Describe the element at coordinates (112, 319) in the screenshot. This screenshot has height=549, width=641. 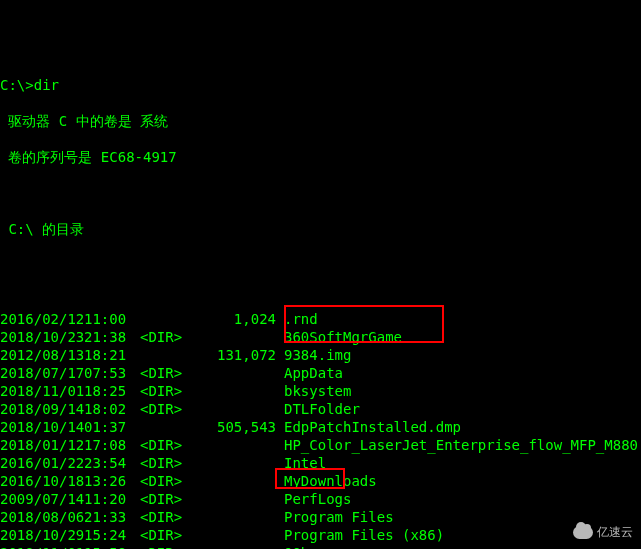
I see `entry-time: 11:00` at that location.